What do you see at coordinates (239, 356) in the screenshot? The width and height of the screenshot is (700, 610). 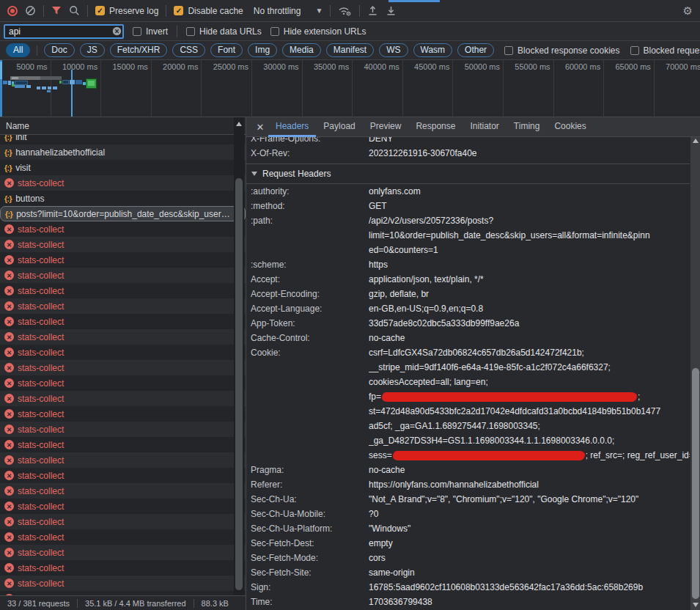 I see `network-list-scrollbar` at bounding box center [239, 356].